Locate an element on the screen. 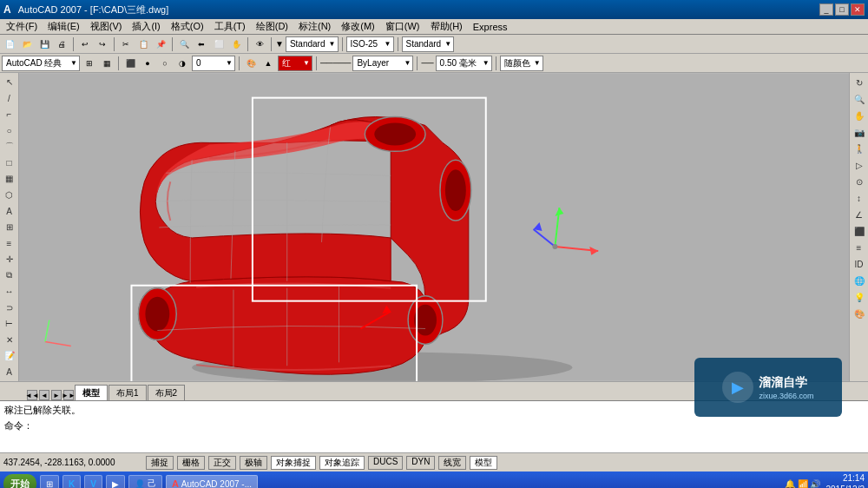 The image size is (868, 488). menu-dim: 标注(N) is located at coordinates (314, 26).